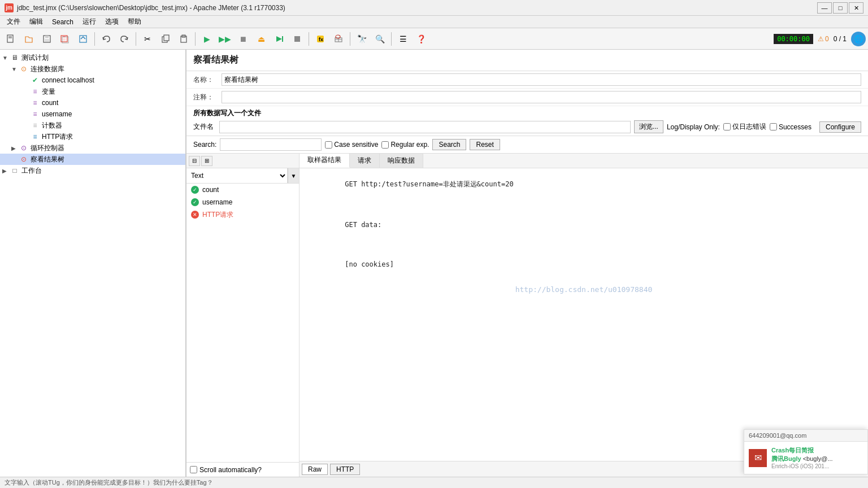 The height and width of the screenshot is (488, 868). Describe the element at coordinates (93, 103) in the screenshot. I see `tree-node-count: ≡ count` at that location.